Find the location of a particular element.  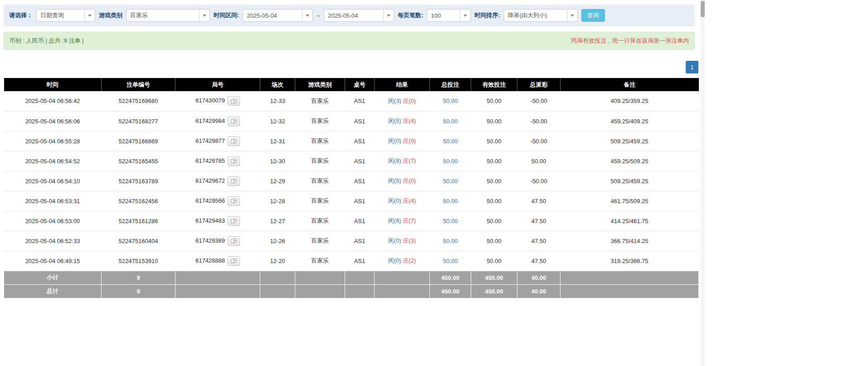

page-size-value: 100 is located at coordinates (434, 15).